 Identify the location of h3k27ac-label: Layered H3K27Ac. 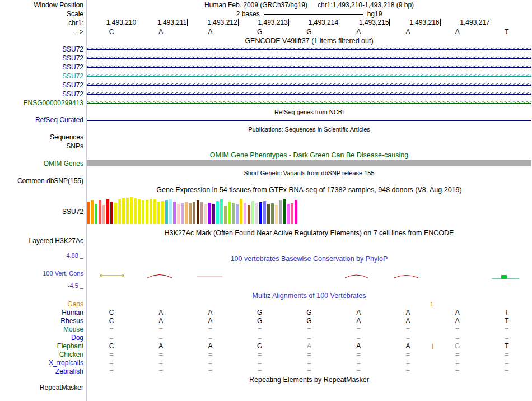
(41, 241).